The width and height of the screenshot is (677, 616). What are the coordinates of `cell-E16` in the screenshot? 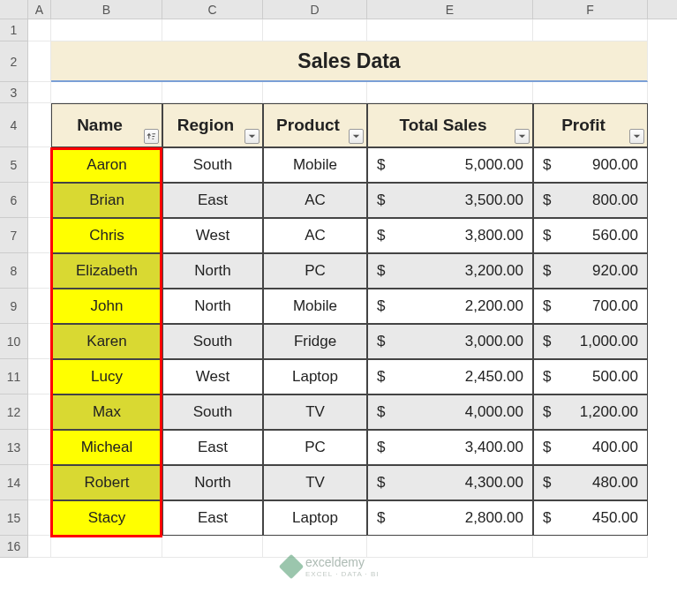 It's located at (450, 547).